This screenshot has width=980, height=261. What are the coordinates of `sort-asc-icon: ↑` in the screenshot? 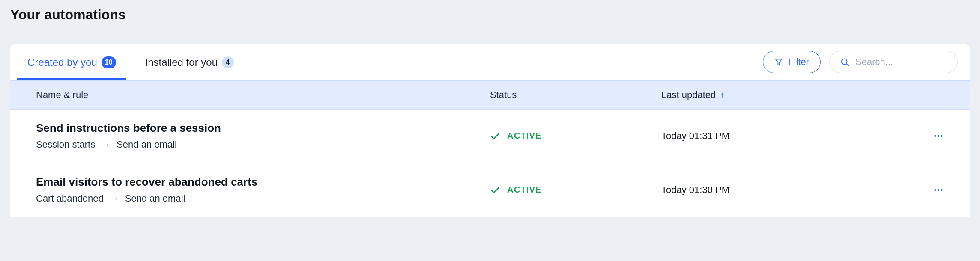 It's located at (722, 95).